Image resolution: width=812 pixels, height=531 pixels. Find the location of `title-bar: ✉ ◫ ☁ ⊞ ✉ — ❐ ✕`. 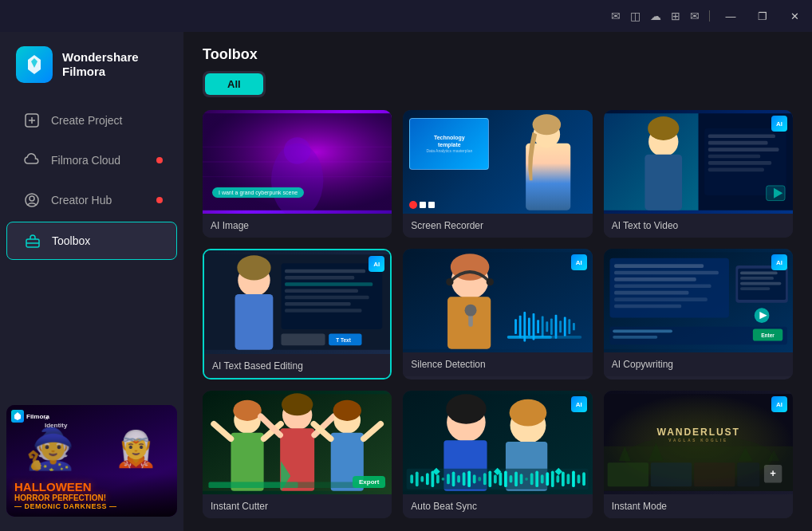

title-bar: ✉ ◫ ☁ ⊞ ✉ — ❐ ✕ is located at coordinates (406, 16).